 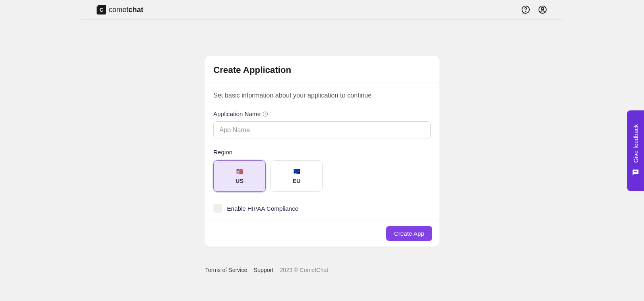 I want to click on app-name-input, so click(x=322, y=130).